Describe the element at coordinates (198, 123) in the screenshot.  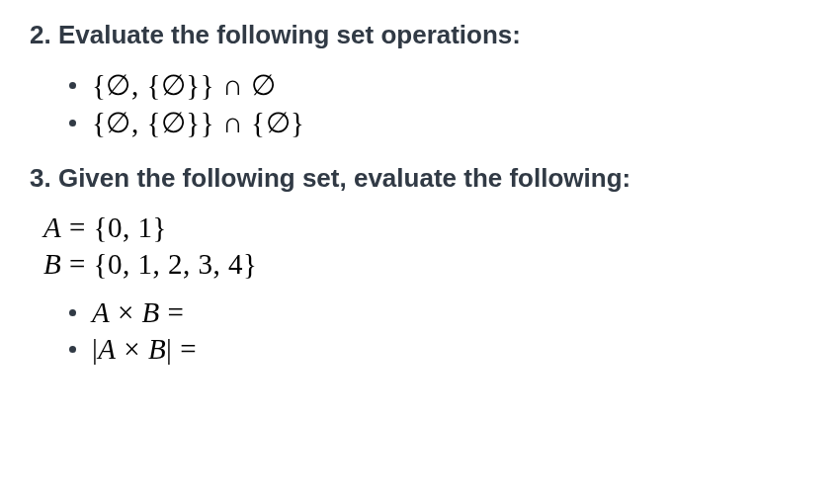
I see `math-expression: {∅, {∅}} ∩ {∅}` at that location.